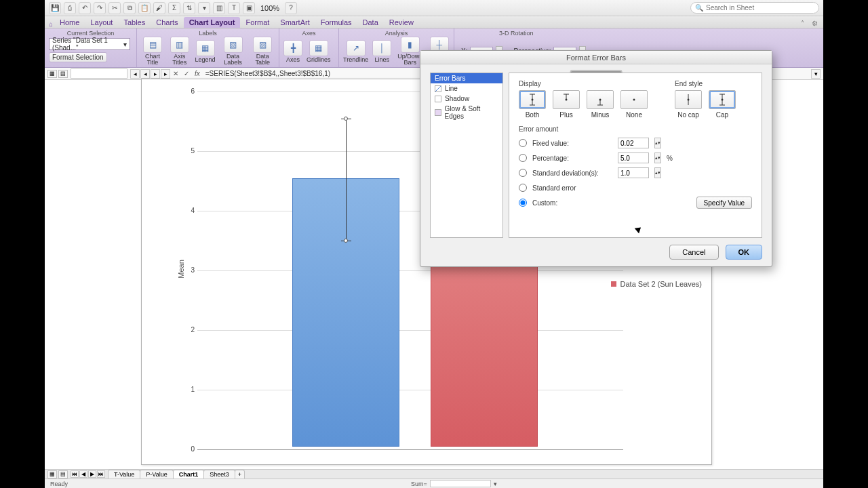 The height and width of the screenshot is (488, 868). What do you see at coordinates (156, 474) in the screenshot?
I see `sheet-tab-pvalue: P-Value` at bounding box center [156, 474].